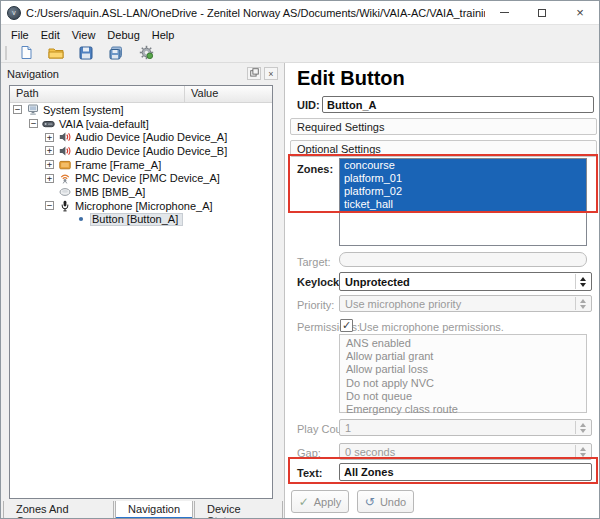  I want to click on button-bullet-icon, so click(80, 219).